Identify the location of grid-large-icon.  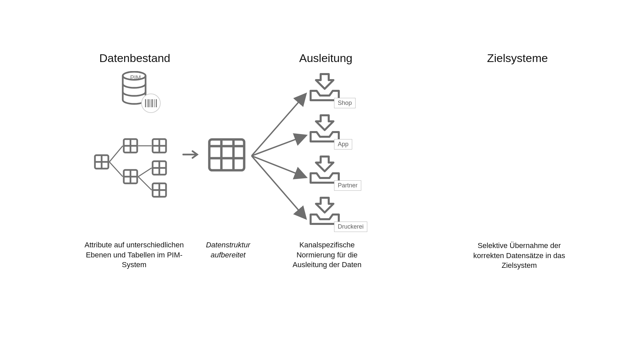
(227, 155).